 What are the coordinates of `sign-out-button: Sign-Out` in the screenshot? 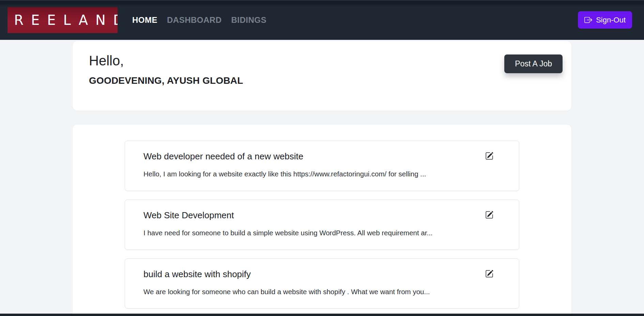 It's located at (605, 20).